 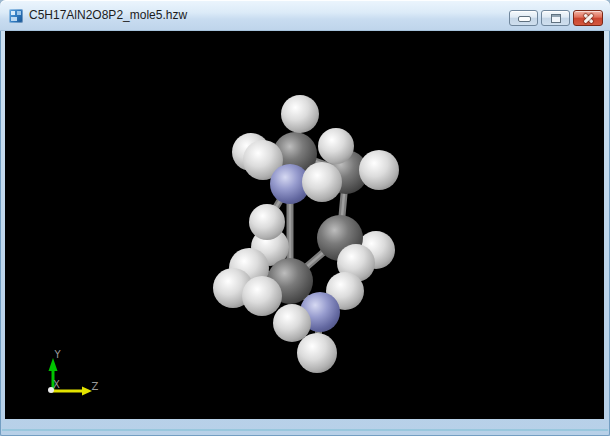 I want to click on axis-label-Y: Y, so click(x=57, y=354).